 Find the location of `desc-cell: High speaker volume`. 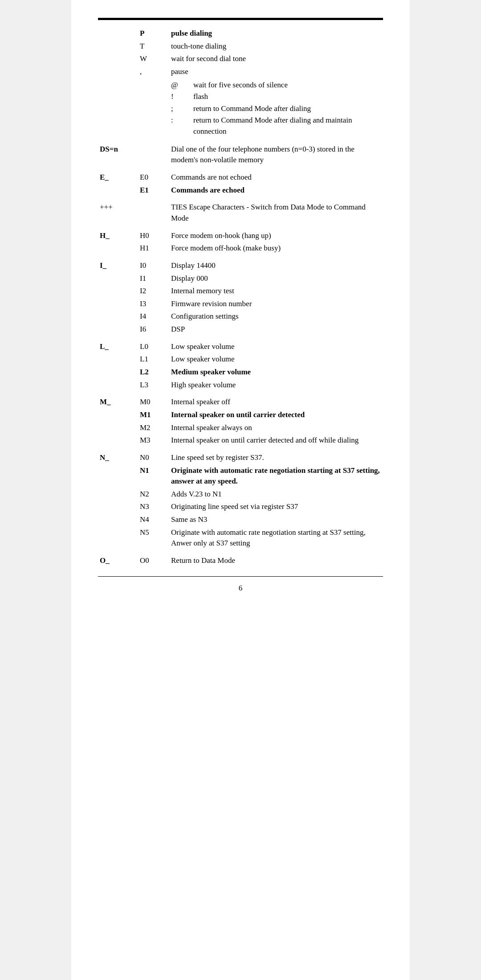

desc-cell: High speaker volume is located at coordinates (276, 385).